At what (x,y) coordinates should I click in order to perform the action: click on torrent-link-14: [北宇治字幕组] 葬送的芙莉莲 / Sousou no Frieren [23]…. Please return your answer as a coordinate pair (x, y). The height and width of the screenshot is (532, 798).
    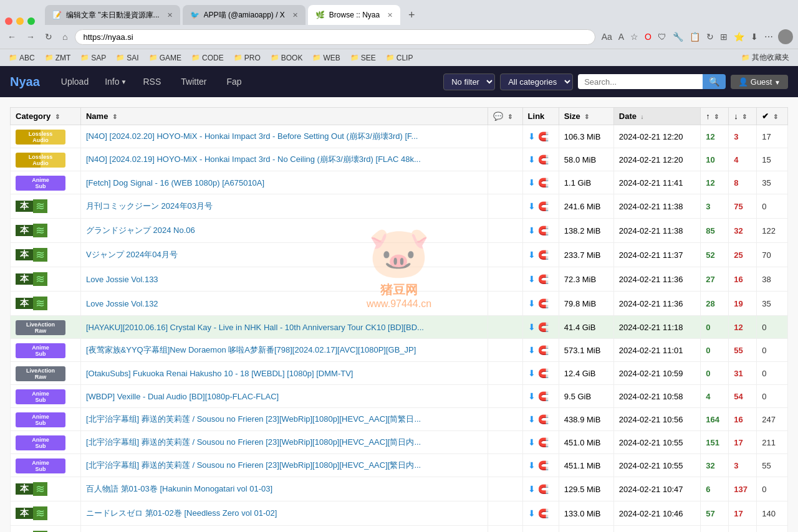
    Looking at the image, I should click on (253, 465).